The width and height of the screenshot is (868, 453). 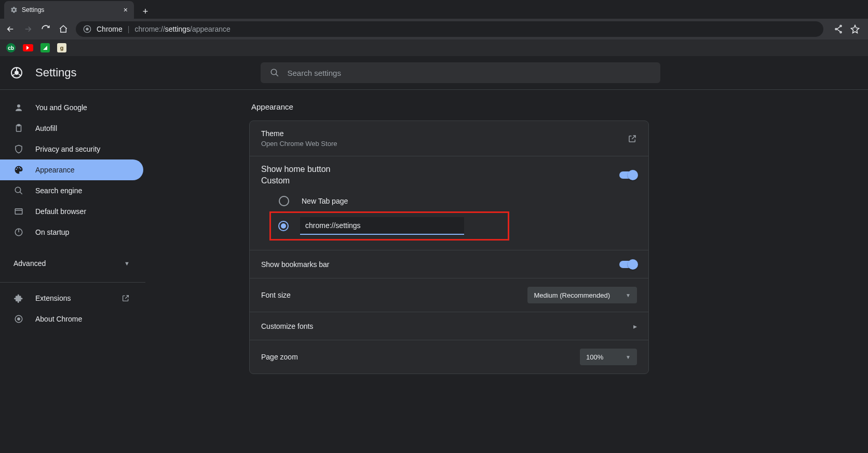 I want to click on radio-new-tab: New Tab page, so click(x=449, y=201).